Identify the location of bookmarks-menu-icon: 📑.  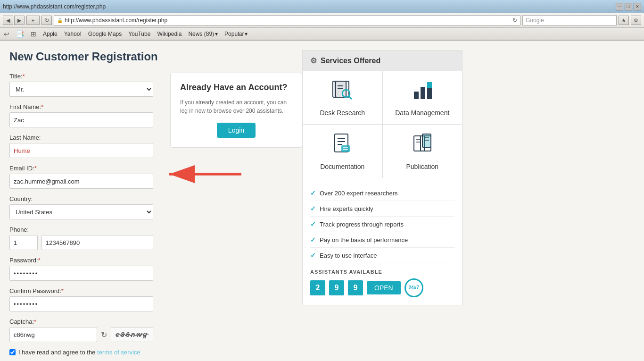
(20, 34).